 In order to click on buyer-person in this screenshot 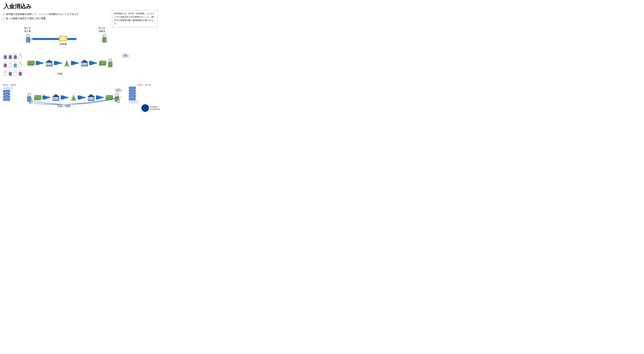, I will do `click(28, 38)`.